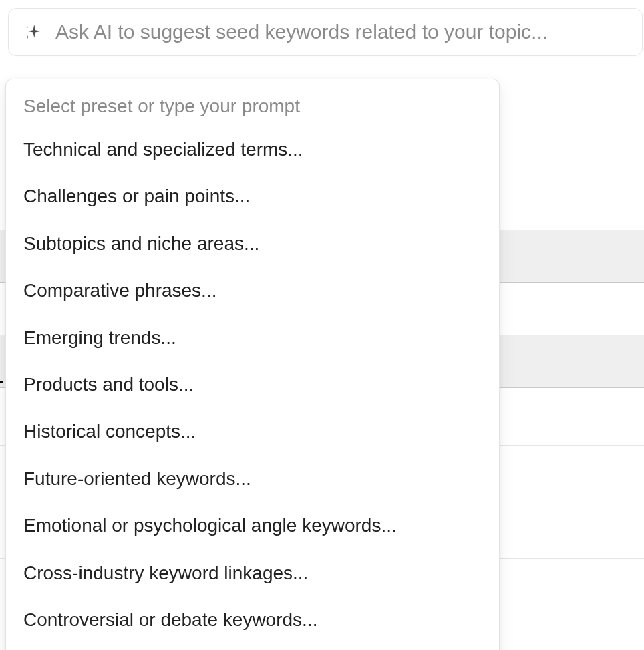  Describe the element at coordinates (253, 526) in the screenshot. I see `preset-option: Emotional or psychological angle keyword…` at that location.